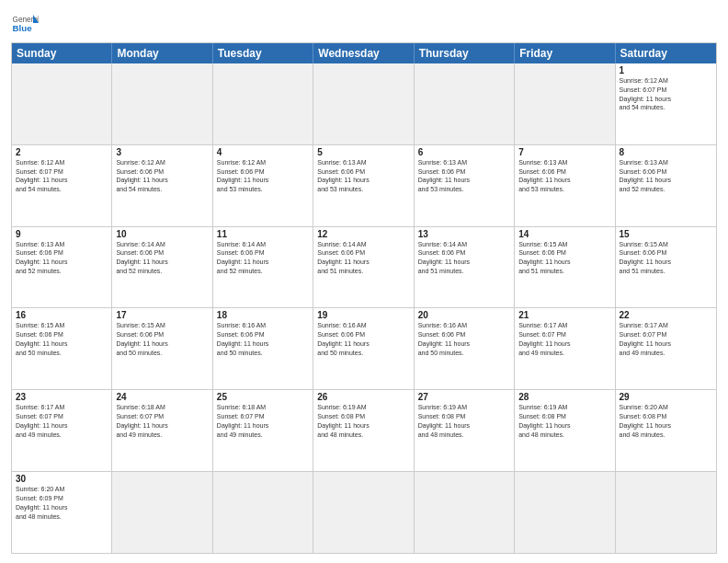 The width and height of the screenshot is (728, 563). What do you see at coordinates (25, 23) in the screenshot?
I see `logo: General Blue` at bounding box center [25, 23].